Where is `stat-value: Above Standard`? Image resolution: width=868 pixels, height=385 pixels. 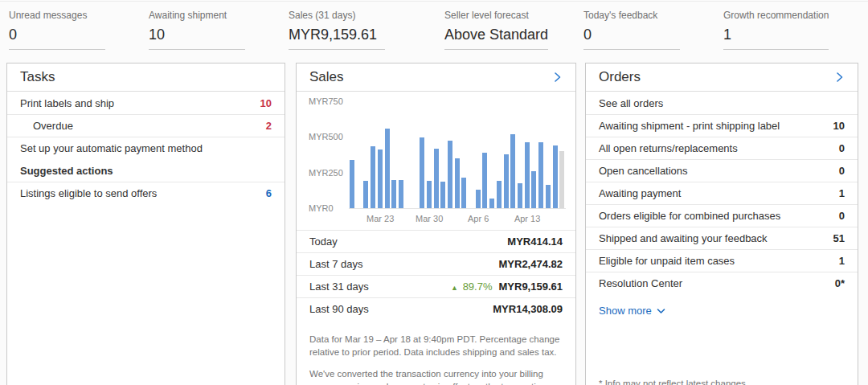
stat-value: Above Standard is located at coordinates (497, 39).